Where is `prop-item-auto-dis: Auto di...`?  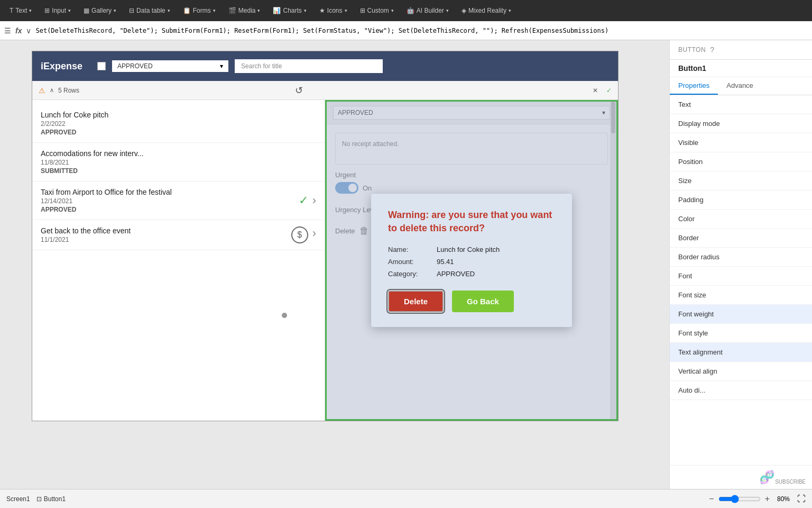
prop-item-auto-dis: Auto di... is located at coordinates (741, 391).